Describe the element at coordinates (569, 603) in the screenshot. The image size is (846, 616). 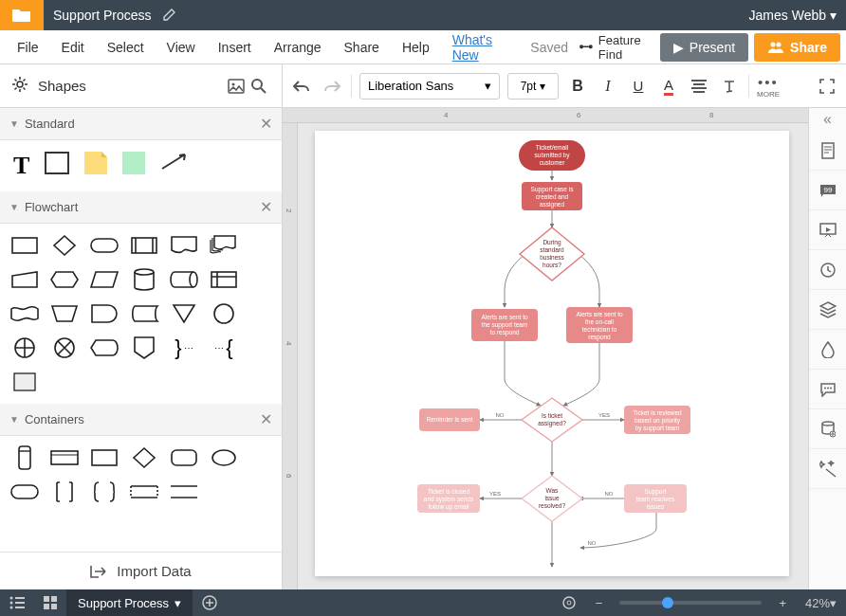
I see `target-icon` at that location.